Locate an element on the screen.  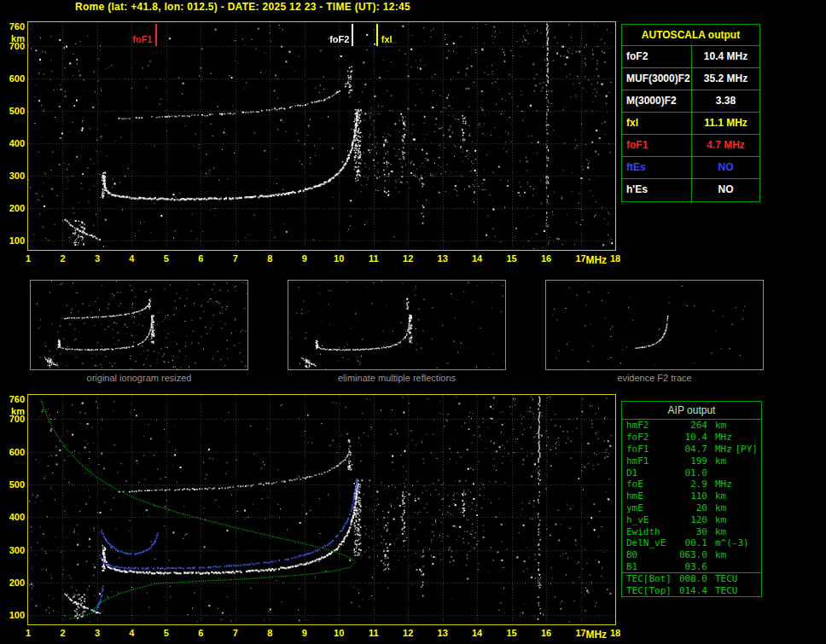
y-tick-label: 400 is located at coordinates (13, 517).